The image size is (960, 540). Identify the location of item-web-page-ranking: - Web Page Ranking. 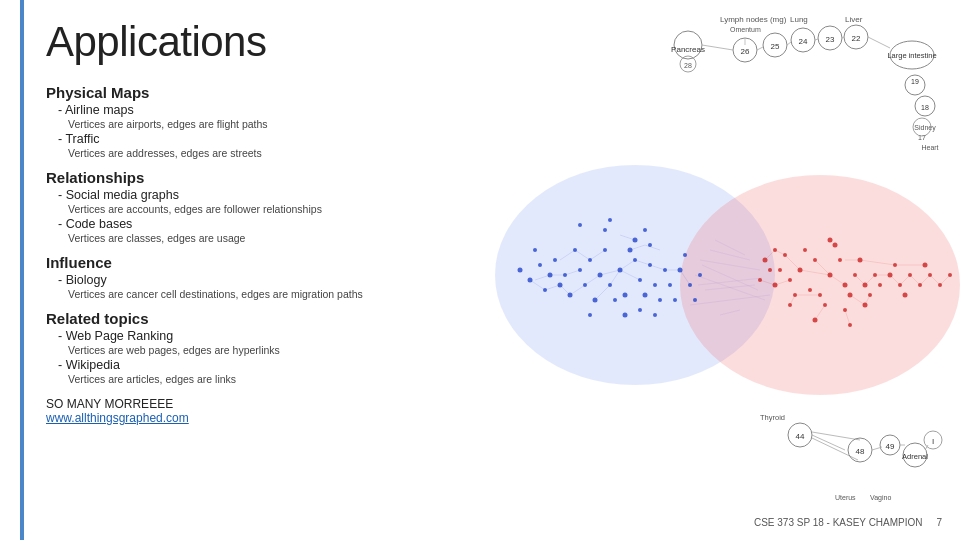
(282, 336).